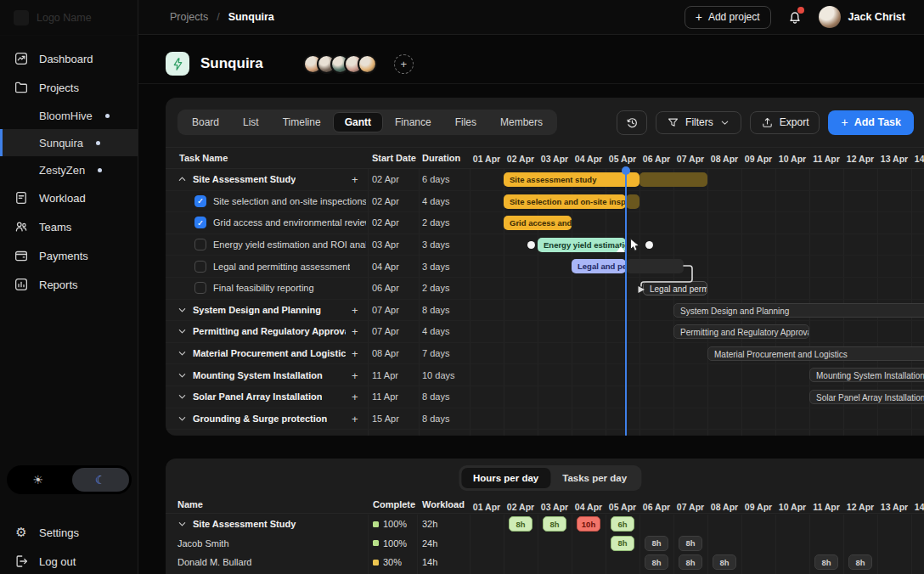 This screenshot has width=924, height=574. Describe the element at coordinates (649, 245) in the screenshot. I see `bar-link-handle-right` at that location.